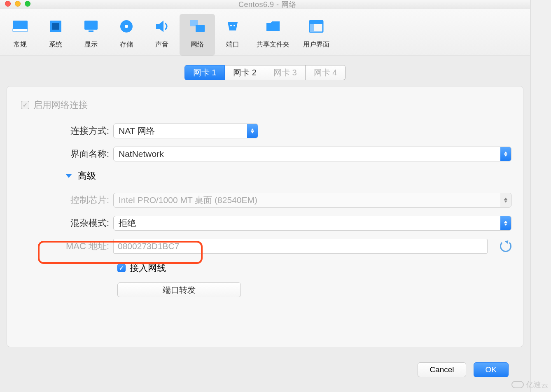  Describe the element at coordinates (87, 176) in the screenshot. I see `advanced-label: 高级` at that location.